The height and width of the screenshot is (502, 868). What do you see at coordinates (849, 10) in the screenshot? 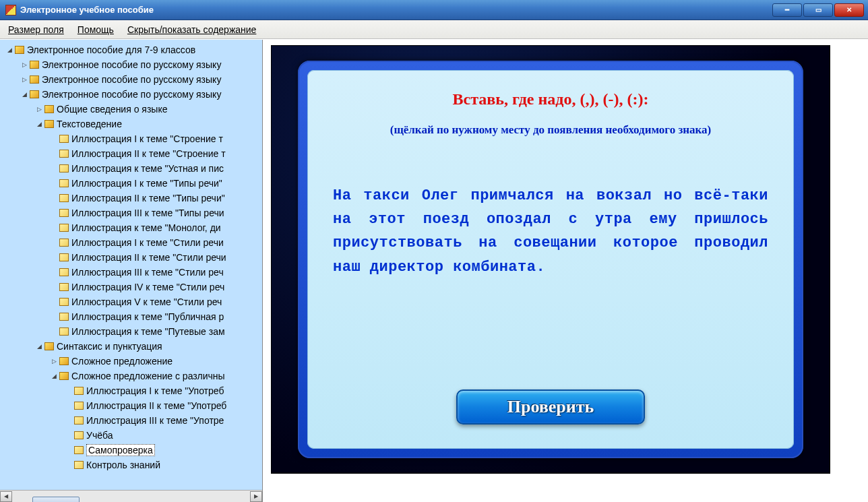
I see `close-button: ✕` at bounding box center [849, 10].